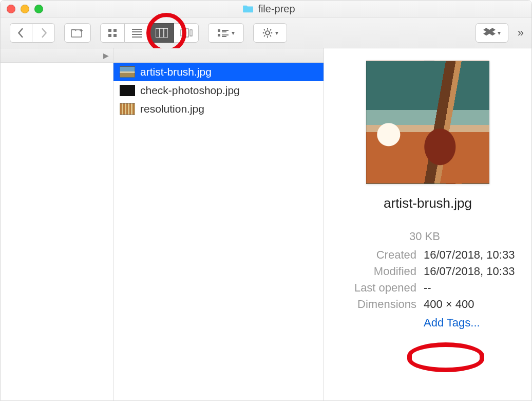 Image resolution: width=532 pixels, height=401 pixels. What do you see at coordinates (173, 109) in the screenshot?
I see `file-name: resolution.jpg` at bounding box center [173, 109].